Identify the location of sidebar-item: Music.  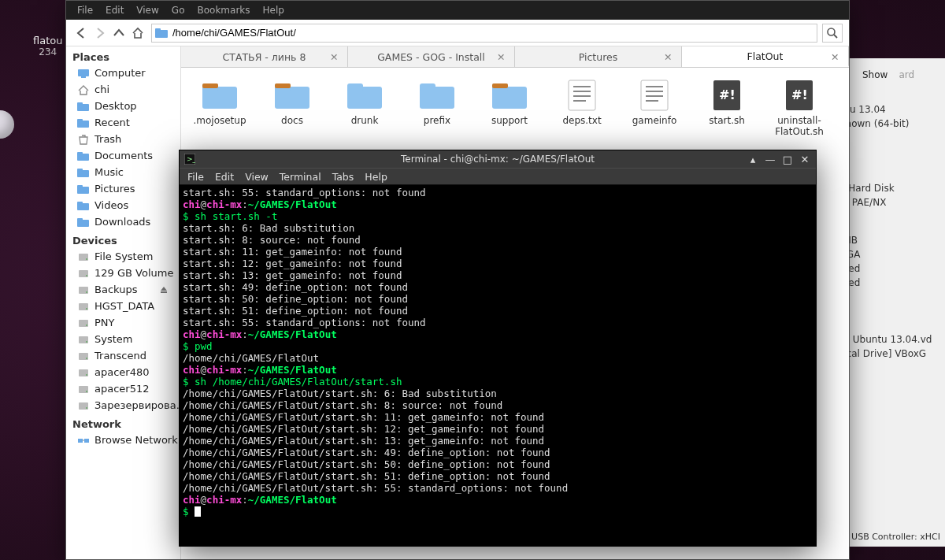
(123, 172).